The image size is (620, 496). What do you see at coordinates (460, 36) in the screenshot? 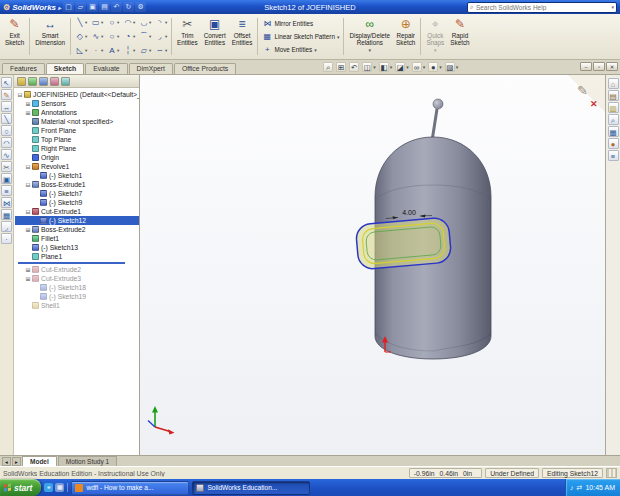
I see `rapid-sketch-button: ✎ RapidSketch` at bounding box center [460, 36].